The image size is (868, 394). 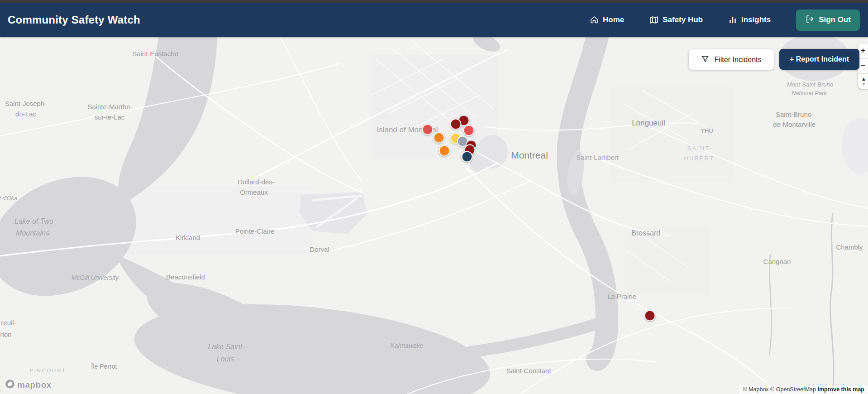 What do you see at coordinates (614, 20) in the screenshot?
I see `nav-item-label: Home` at bounding box center [614, 20].